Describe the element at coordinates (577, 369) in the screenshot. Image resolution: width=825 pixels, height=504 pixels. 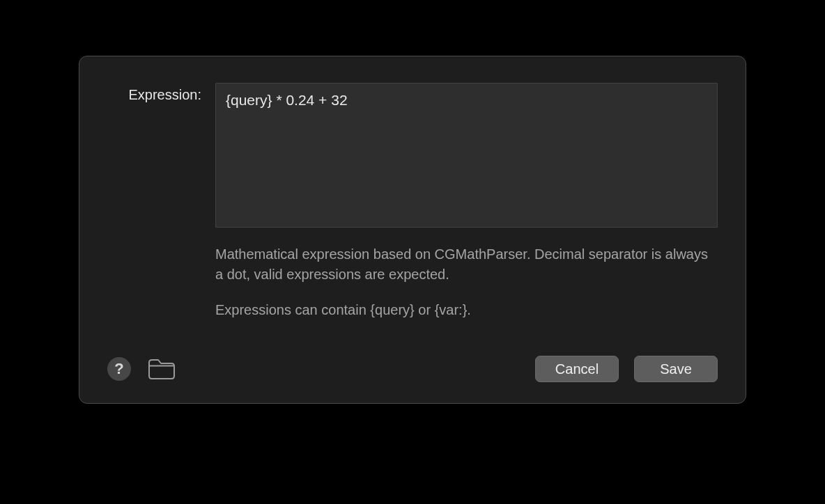
I see `cancel-button: Cancel` at that location.